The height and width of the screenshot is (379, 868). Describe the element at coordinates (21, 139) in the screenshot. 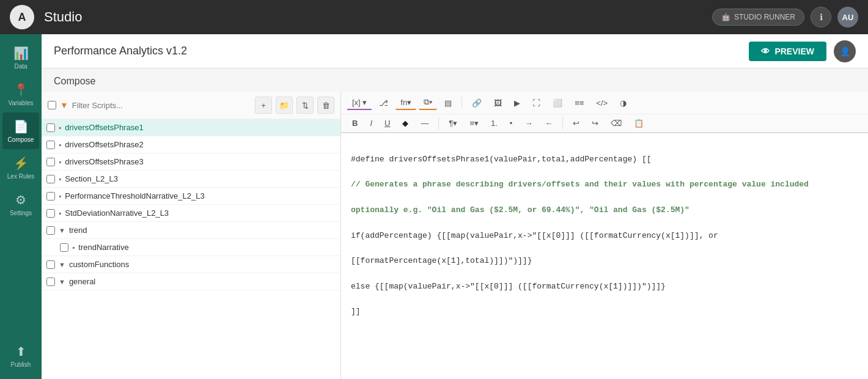

I see `sidebar-compose-label: Compose` at that location.